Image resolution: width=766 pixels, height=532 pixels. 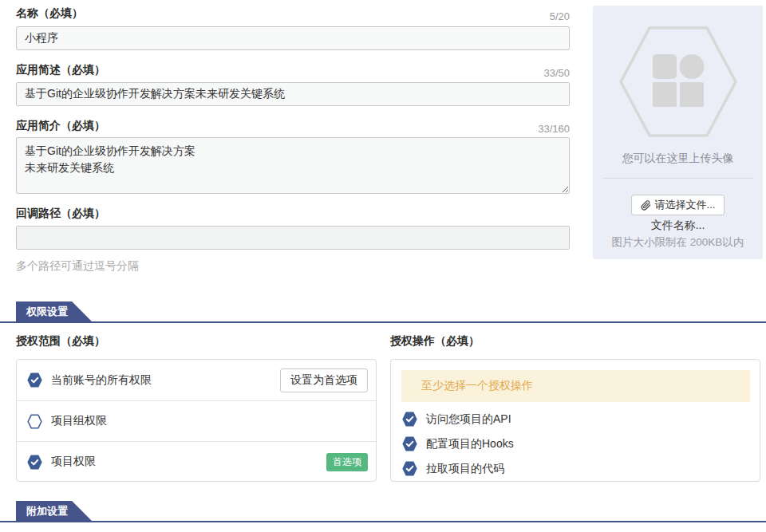 What do you see at coordinates (73, 462) in the screenshot?
I see `scope-row-label: 项目权限` at bounding box center [73, 462].